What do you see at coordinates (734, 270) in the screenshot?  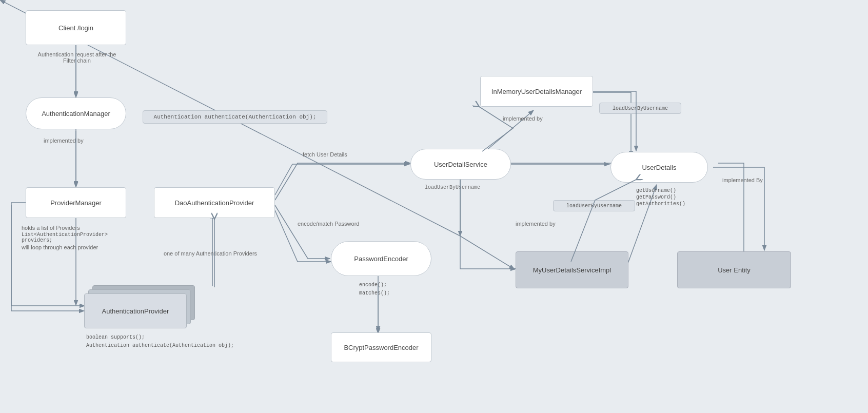 I see `user-entity-box: User Entity` at bounding box center [734, 270].